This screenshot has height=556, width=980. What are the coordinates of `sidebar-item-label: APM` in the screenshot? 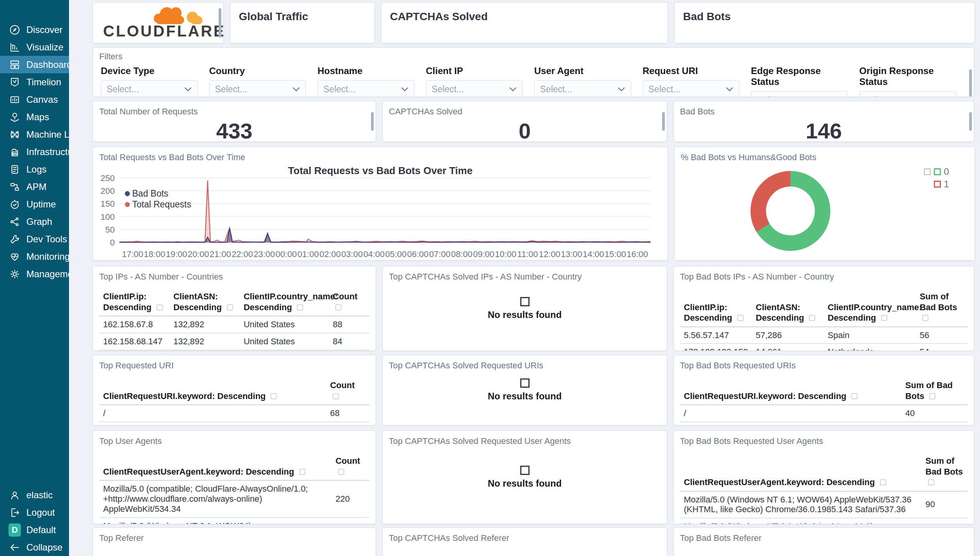 It's located at (36, 187).